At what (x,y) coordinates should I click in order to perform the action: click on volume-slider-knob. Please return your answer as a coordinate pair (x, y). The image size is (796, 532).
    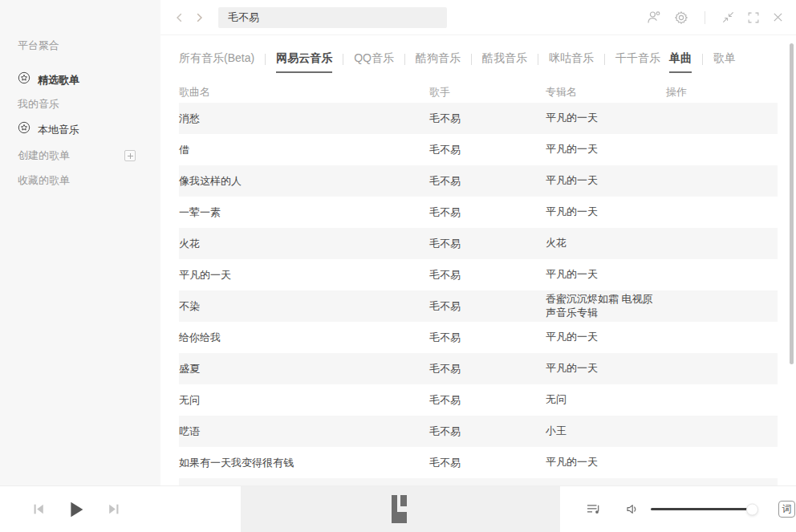
    Looking at the image, I should click on (753, 509).